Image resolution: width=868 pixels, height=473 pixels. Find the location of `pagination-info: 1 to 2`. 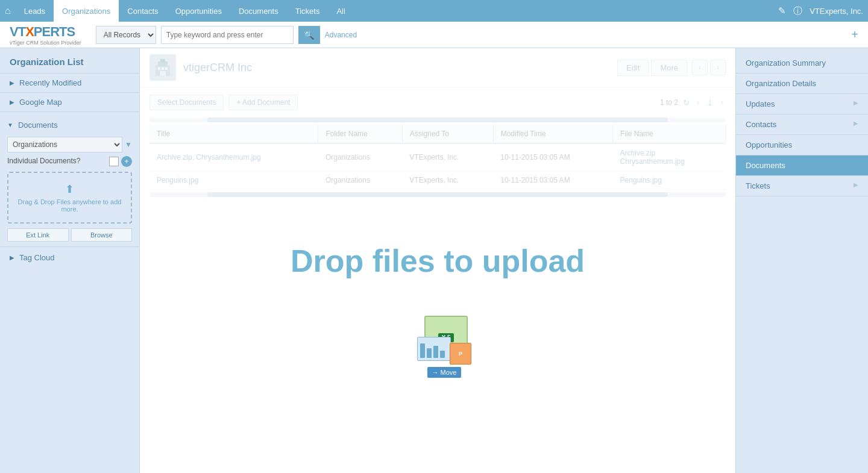

pagination-info: 1 to 2 is located at coordinates (669, 102).